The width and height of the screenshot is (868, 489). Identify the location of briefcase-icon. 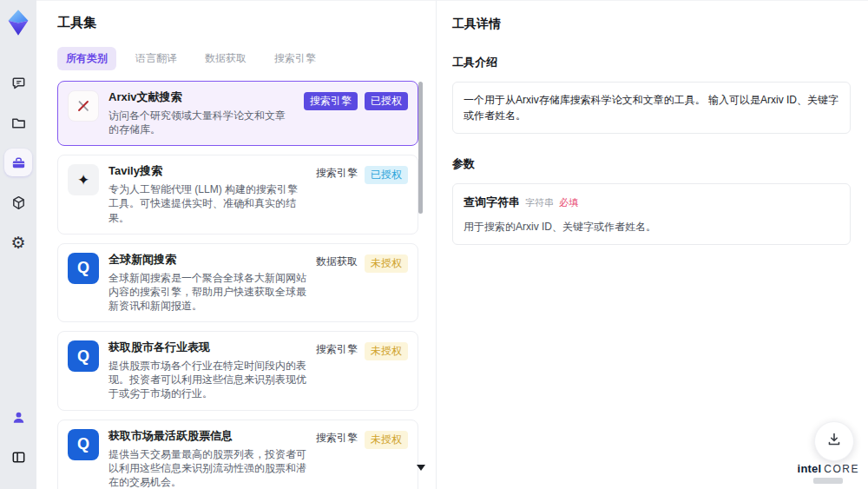
(19, 163).